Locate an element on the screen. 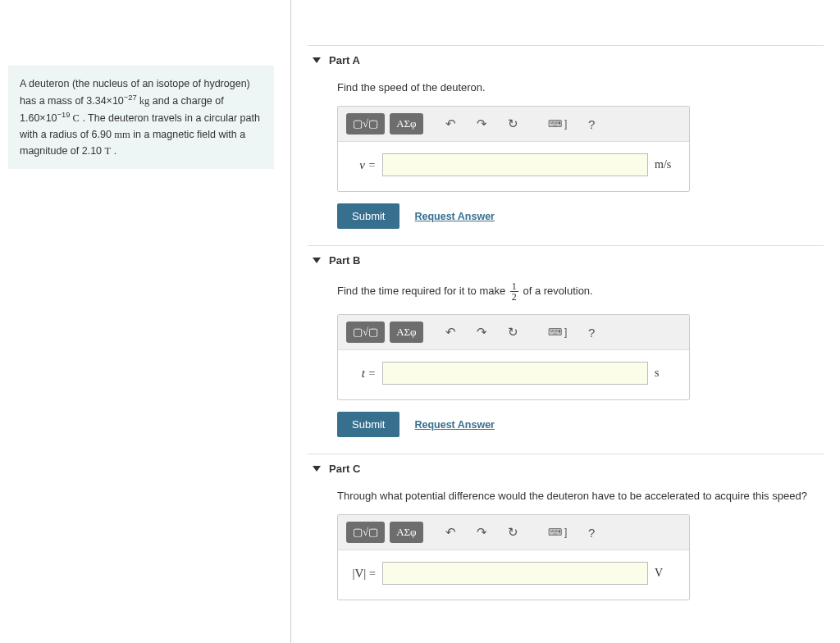 The image size is (840, 643). part-a-header: Part A is located at coordinates (566, 59).